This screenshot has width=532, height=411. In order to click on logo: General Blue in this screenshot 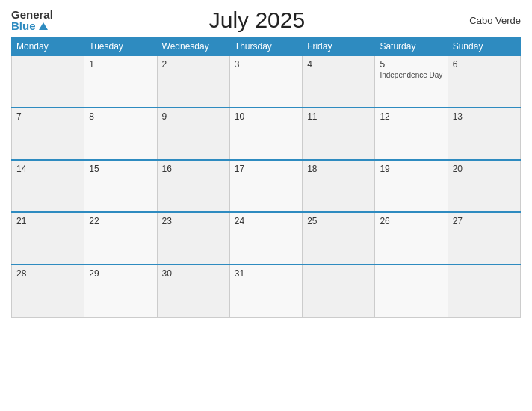, I will do `click(32, 20)`.